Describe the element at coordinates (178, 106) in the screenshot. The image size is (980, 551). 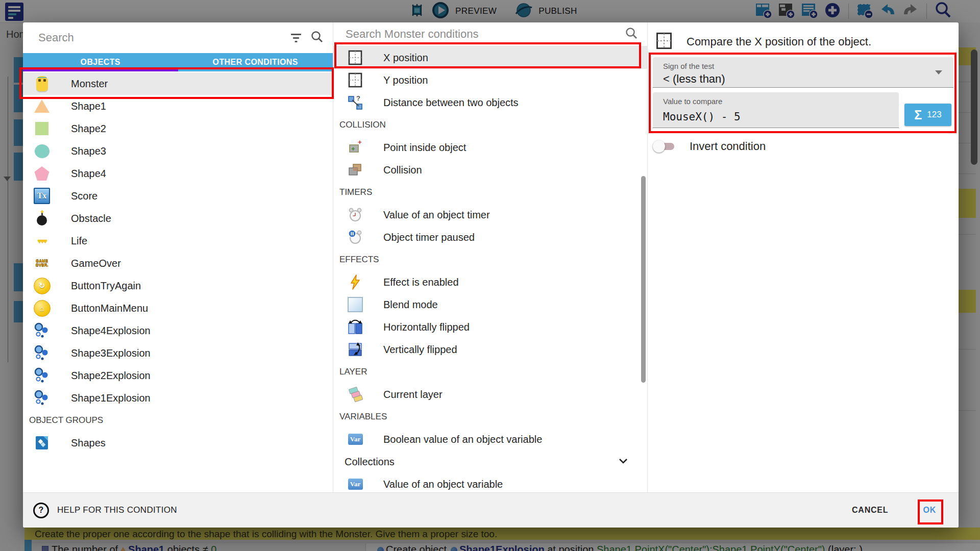
I see `object-item-shape1: Shape1` at that location.